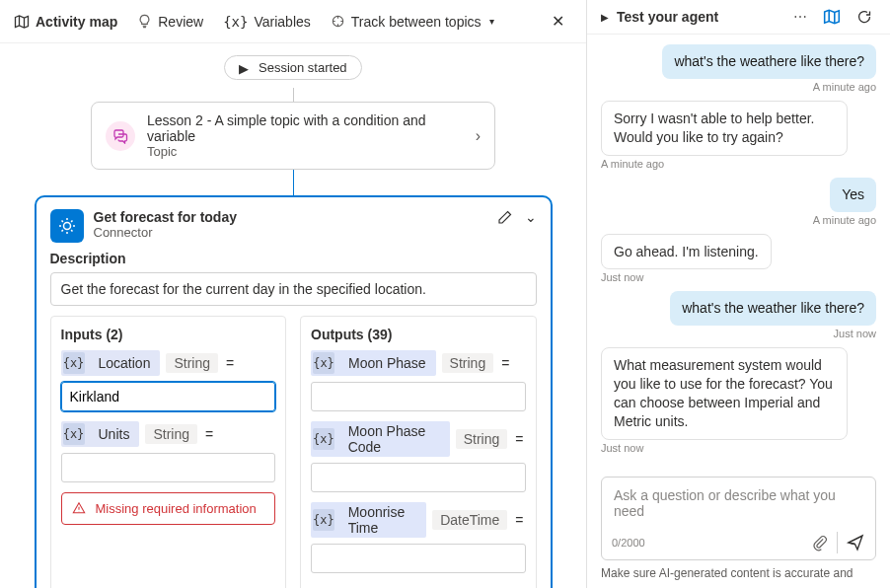 The width and height of the screenshot is (890, 588). Describe the element at coordinates (294, 289) in the screenshot. I see `description-box: Get the forecast for the current day in …` at that location.